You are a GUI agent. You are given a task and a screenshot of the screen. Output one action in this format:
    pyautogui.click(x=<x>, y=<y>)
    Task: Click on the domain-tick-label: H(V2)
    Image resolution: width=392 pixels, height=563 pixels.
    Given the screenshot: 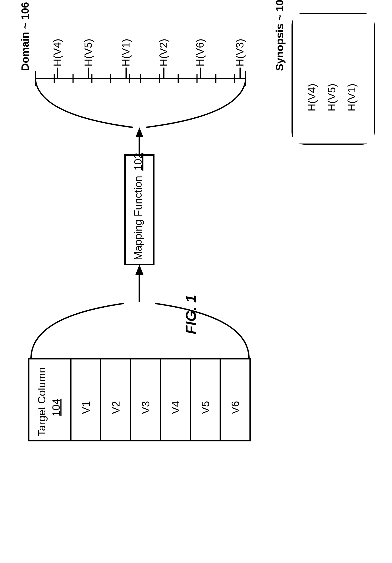 What is the action you would take?
    pyautogui.click(x=163, y=52)
    